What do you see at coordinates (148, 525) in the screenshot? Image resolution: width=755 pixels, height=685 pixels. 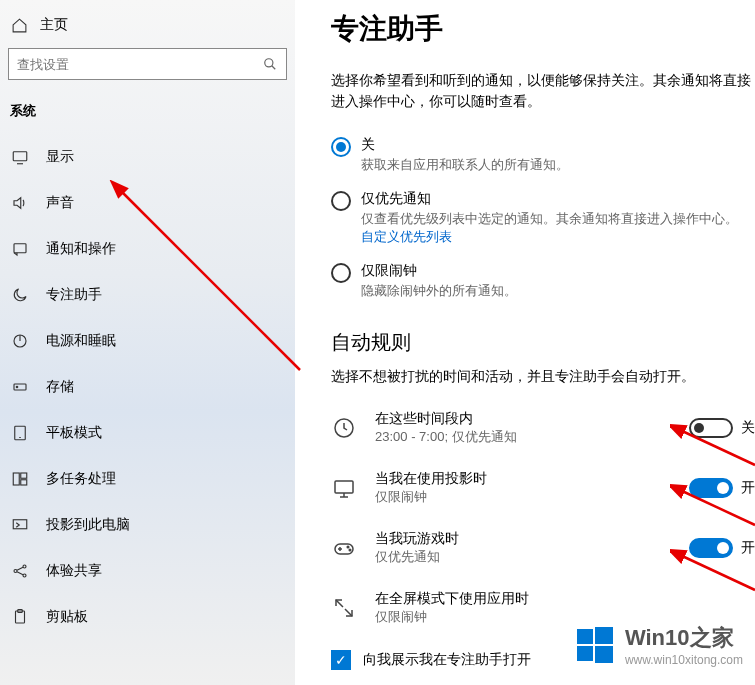 I see `sidebar-item-project: 投影到此电脑` at bounding box center [148, 525].